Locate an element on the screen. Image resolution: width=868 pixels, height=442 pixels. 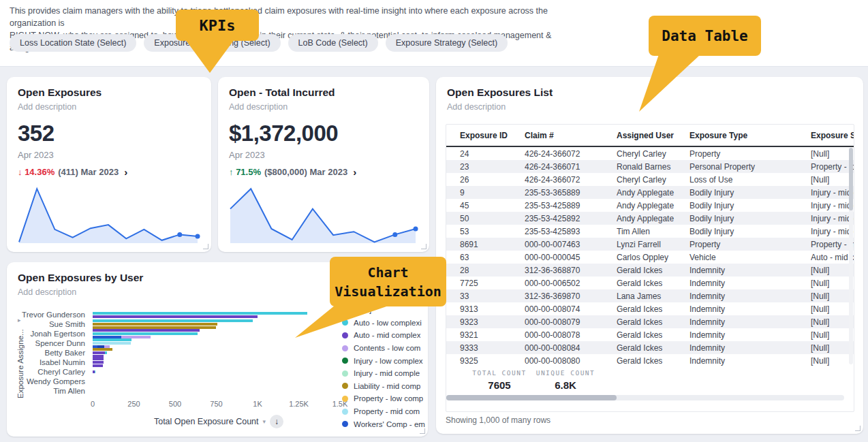
table-cell: Lynzi Farrell is located at coordinates (653, 244).